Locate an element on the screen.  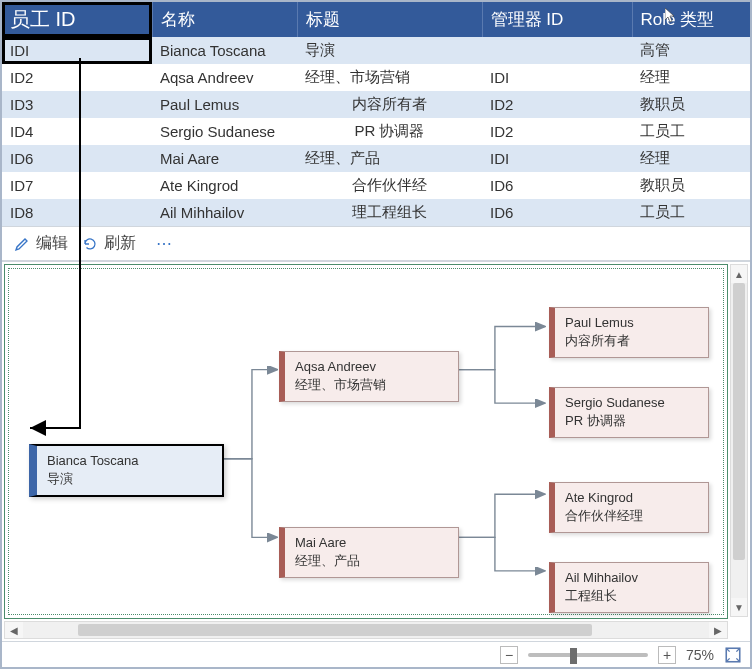
zoom-out-button: − is located at coordinates (509, 655).